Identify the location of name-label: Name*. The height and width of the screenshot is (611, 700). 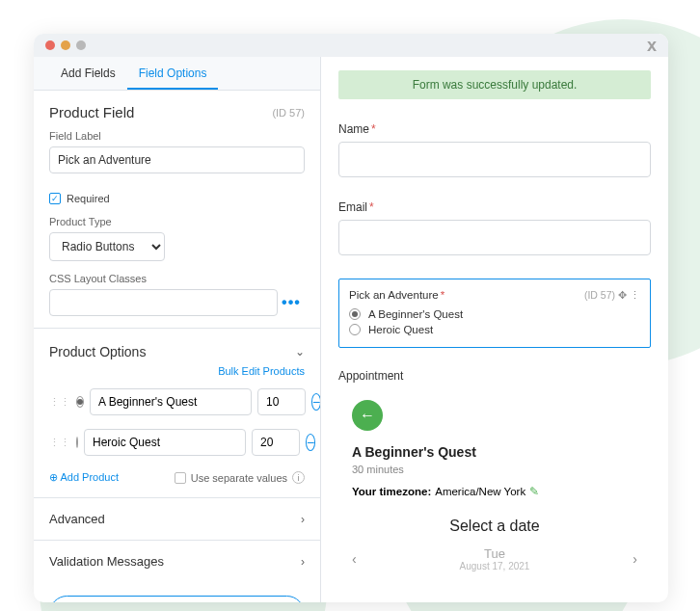
(495, 129).